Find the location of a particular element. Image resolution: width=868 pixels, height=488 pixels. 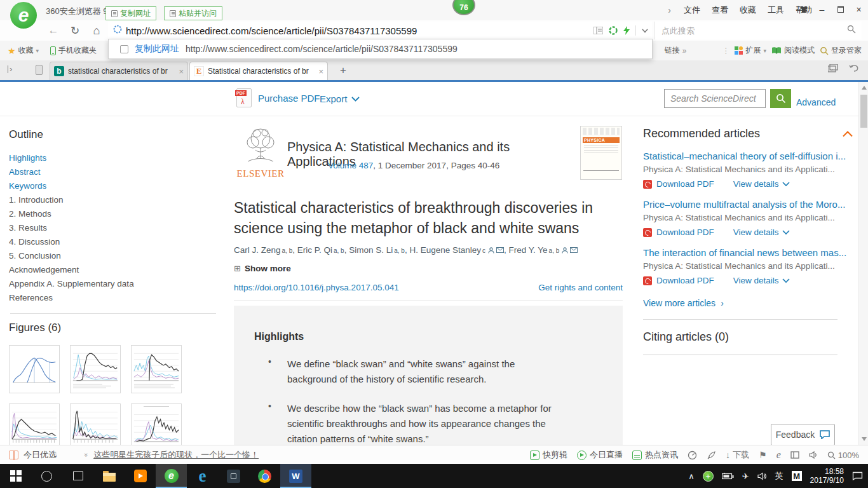

reload-icon: ↻ is located at coordinates (75, 30).